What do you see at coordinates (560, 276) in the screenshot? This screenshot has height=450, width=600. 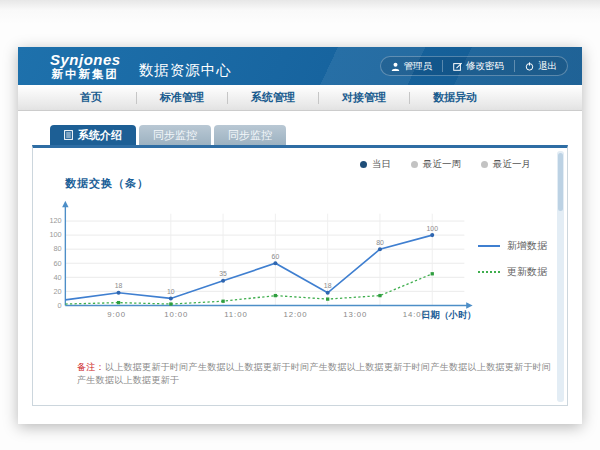 I see `panel-scrollbar` at bounding box center [560, 276].